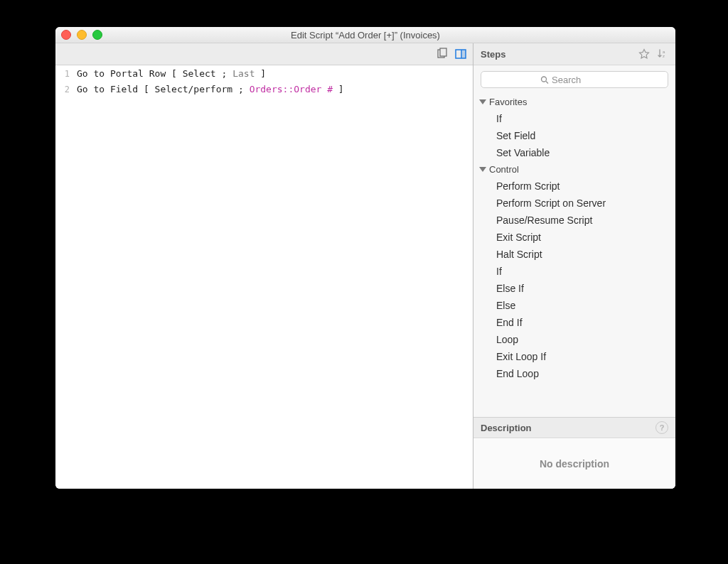 Image resolution: width=728 pixels, height=564 pixels. I want to click on step-item: Perform Script, so click(574, 186).